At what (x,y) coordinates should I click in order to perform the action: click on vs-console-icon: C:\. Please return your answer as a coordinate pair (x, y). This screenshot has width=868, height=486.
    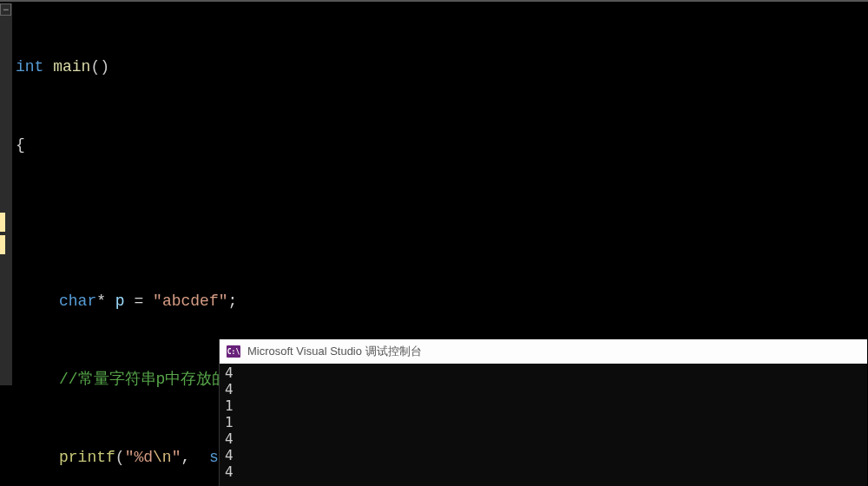
    Looking at the image, I should click on (233, 351).